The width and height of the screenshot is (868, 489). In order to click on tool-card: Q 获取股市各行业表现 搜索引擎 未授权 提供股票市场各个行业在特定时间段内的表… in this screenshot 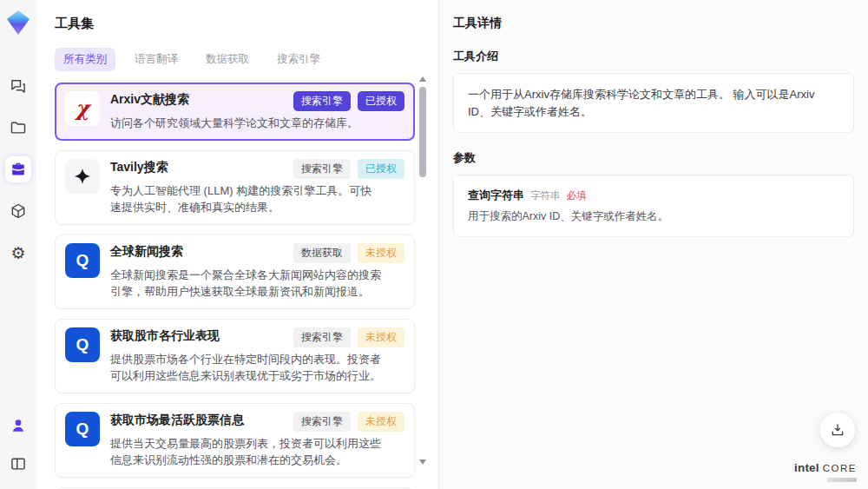, I will do `click(234, 356)`.